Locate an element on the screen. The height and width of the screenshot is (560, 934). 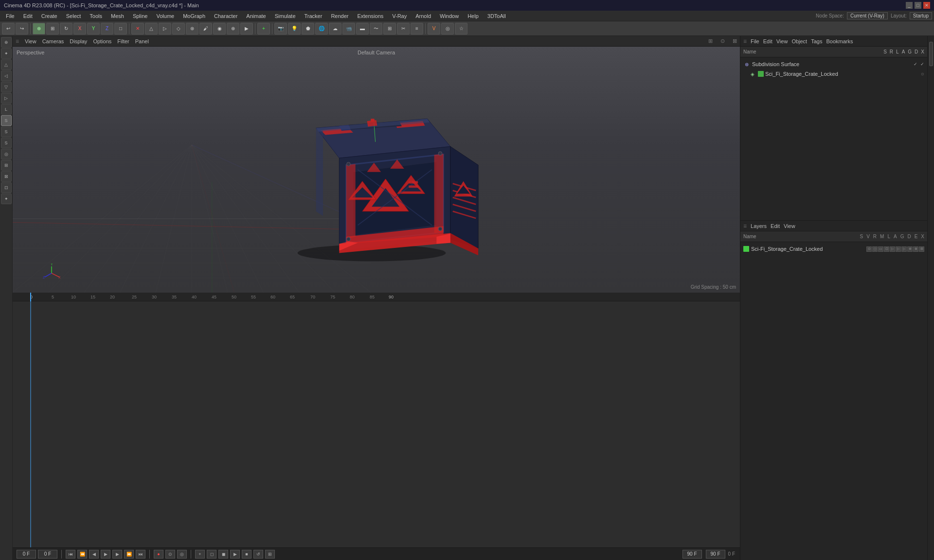
pb-prev-frame: ◀ is located at coordinates (94, 554).